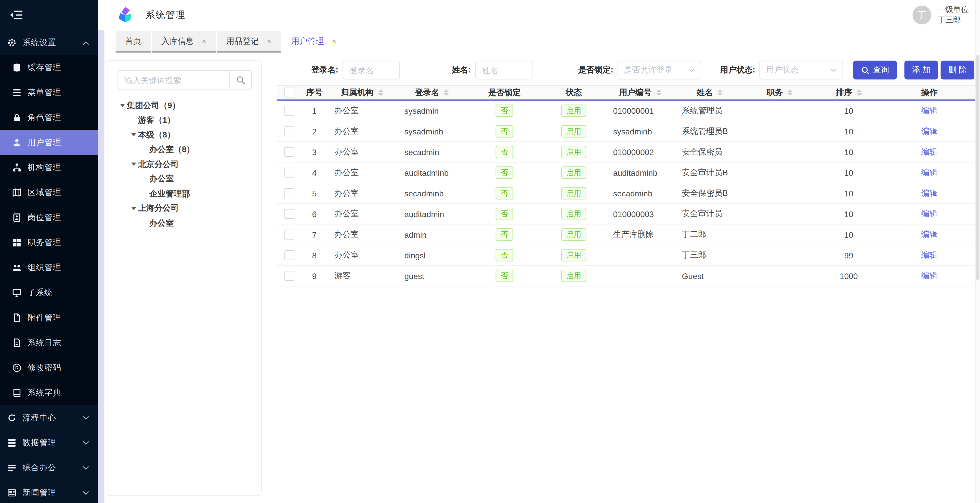 Image resolution: width=980 pixels, height=503 pixels. Describe the element at coordinates (133, 42) in the screenshot. I see `tab-首页: 首页` at that location.